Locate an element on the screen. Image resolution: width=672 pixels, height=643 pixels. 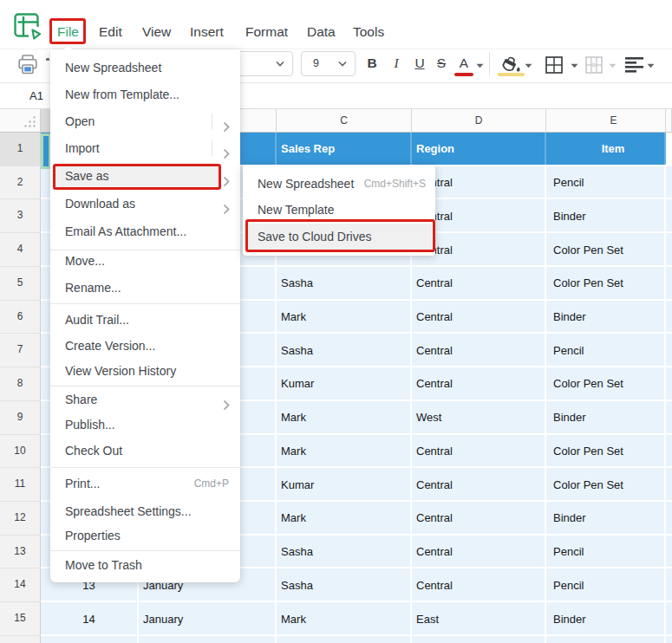
row-header-12: 12 is located at coordinates (21, 518).